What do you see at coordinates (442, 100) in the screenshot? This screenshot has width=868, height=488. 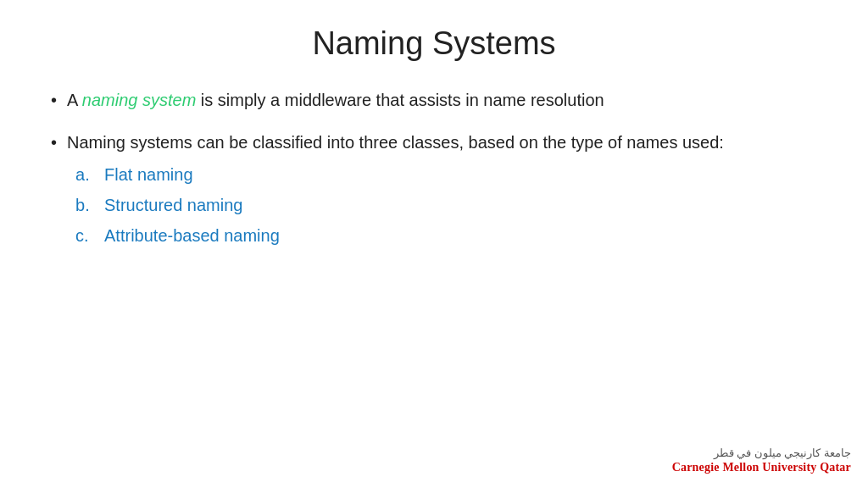 I see `bullet-text-1: A naming system is simply a middleware t…` at bounding box center [442, 100].